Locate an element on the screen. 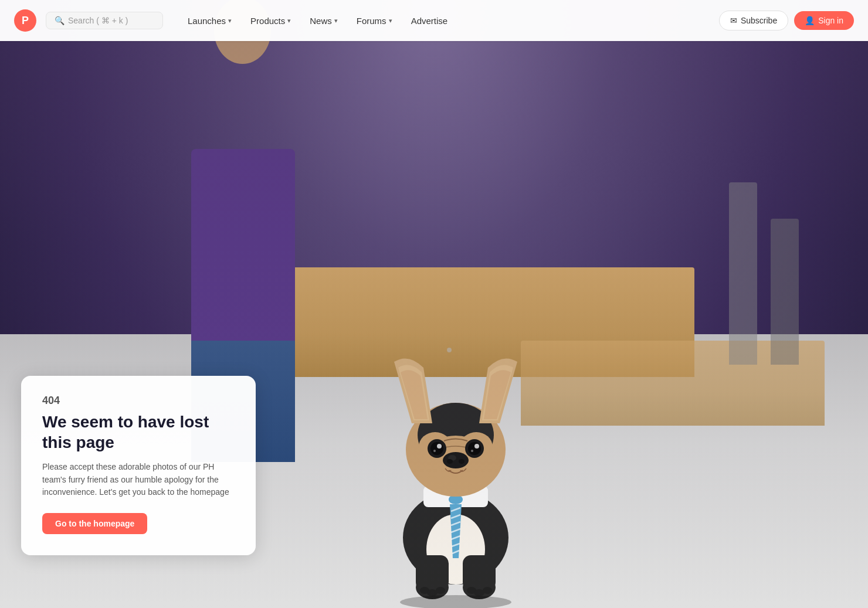 This screenshot has height=608, width=868. subscribe-label: Subscribe is located at coordinates (759, 21).